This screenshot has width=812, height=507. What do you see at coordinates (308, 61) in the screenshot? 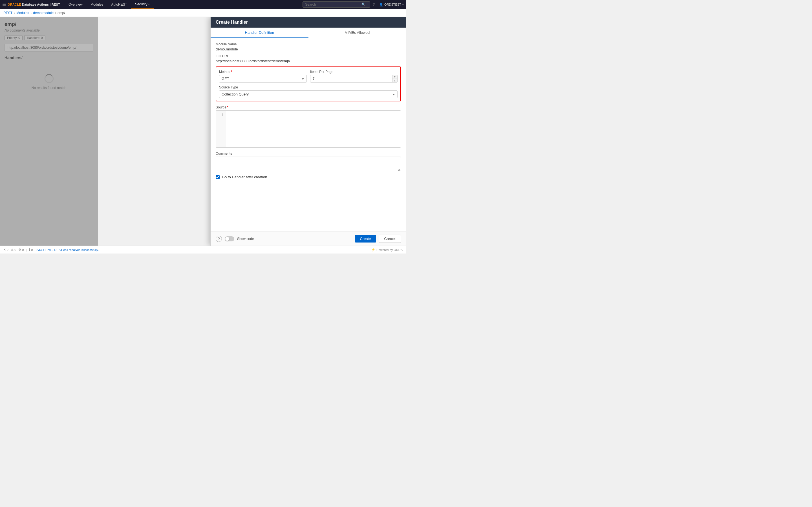
I see `full-url-value: http://localhost:8080/ords/ordstest/demo…` at bounding box center [308, 61].